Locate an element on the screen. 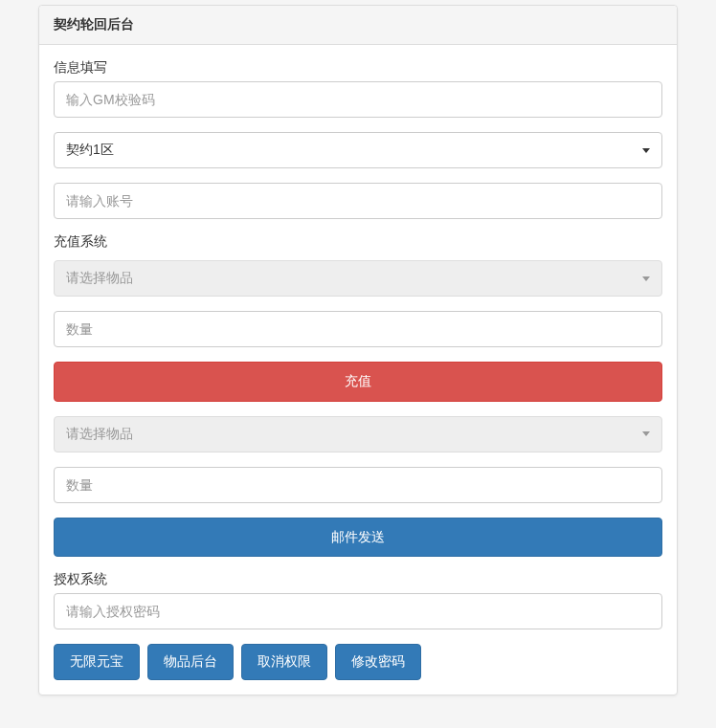 The height and width of the screenshot is (728, 716). revoke-permission-button: 取消权限 is located at coordinates (284, 662).